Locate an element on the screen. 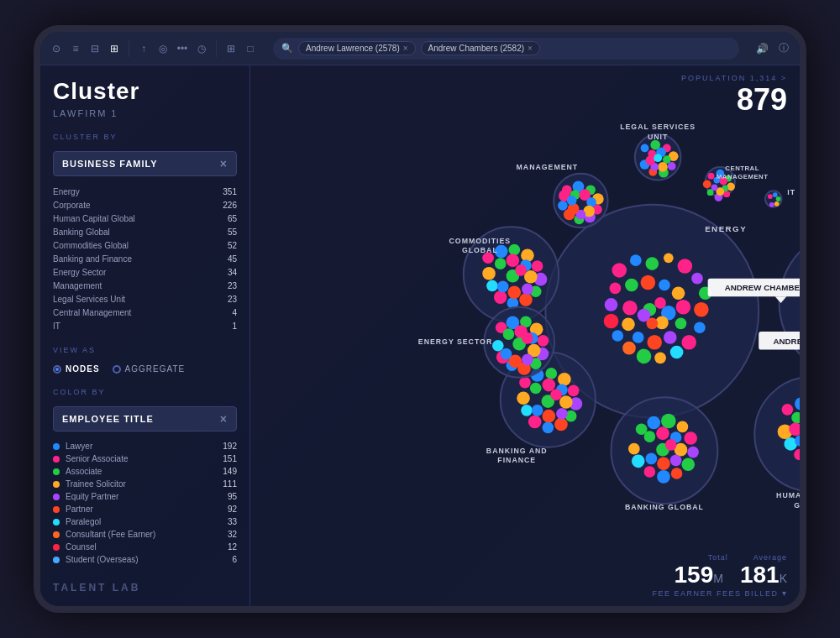 Image resolution: width=840 pixels, height=638 pixels. cluster-by-selector: BUSINESS FAMILY × is located at coordinates (144, 164).